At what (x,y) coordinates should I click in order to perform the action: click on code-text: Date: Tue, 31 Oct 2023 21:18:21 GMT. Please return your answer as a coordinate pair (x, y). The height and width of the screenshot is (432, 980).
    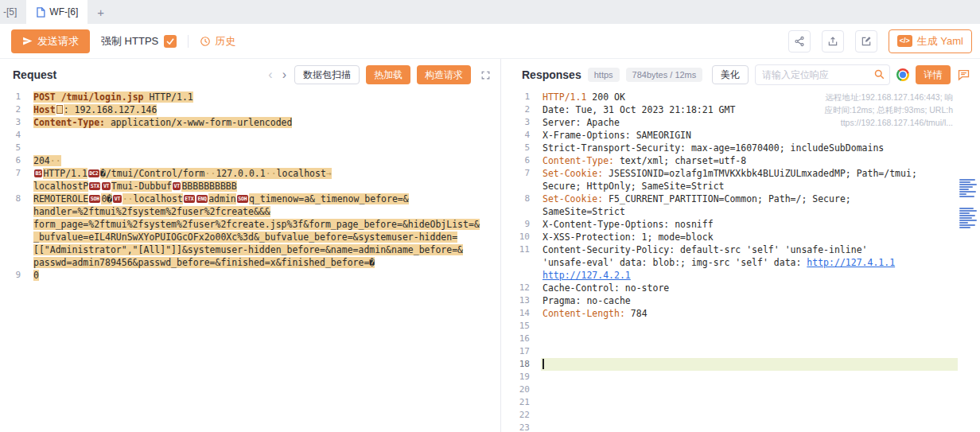
    Looking at the image, I should click on (639, 110).